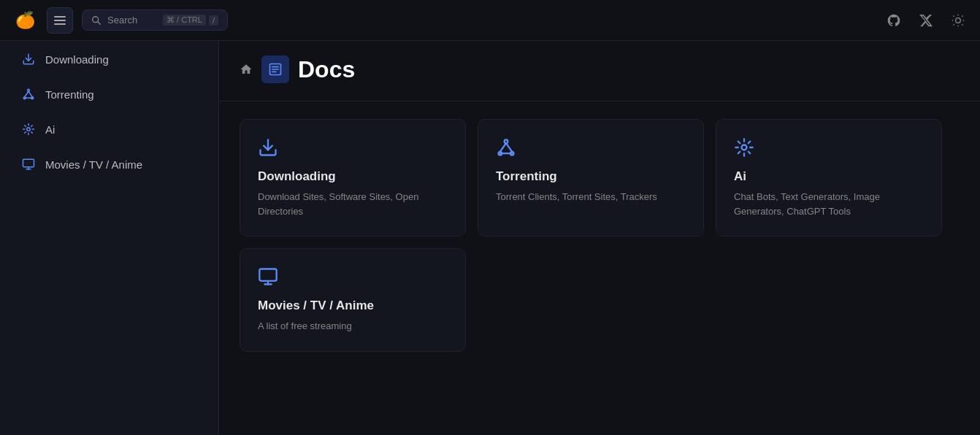 The width and height of the screenshot is (980, 435). What do you see at coordinates (353, 178) in the screenshot?
I see `card-downloading: Downloading Download Sites, Software Sit…` at bounding box center [353, 178].